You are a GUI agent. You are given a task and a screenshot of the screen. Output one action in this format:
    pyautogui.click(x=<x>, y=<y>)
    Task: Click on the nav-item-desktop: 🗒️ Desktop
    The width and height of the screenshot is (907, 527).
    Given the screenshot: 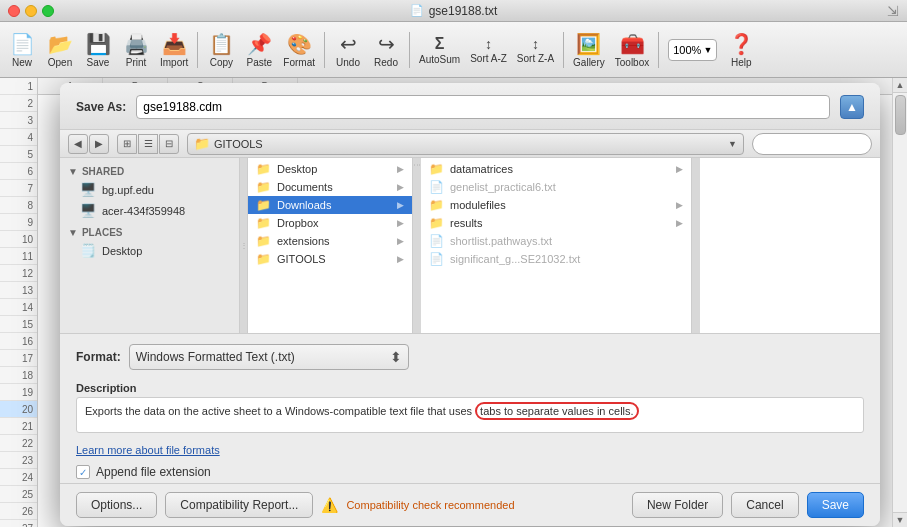 What is the action you would take?
    pyautogui.click(x=150, y=250)
    